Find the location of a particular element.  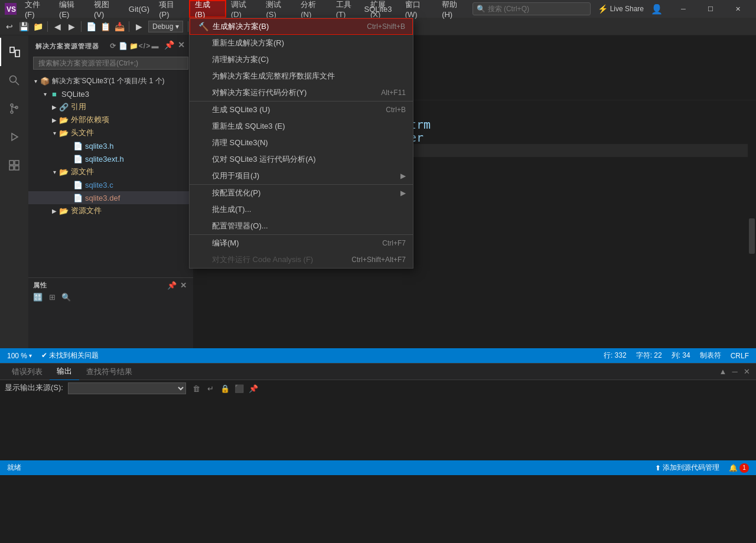

sidebar-search-bar: 搜索解决方案资源管理器(Ctrl+;) is located at coordinates (111, 63).